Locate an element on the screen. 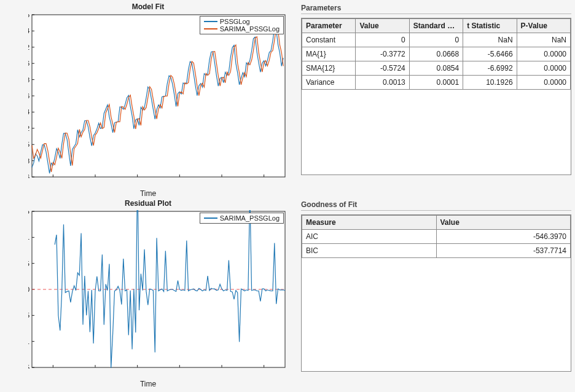 The width and height of the screenshot is (575, 392). svg-text: 5 is located at coordinates (29, 144).